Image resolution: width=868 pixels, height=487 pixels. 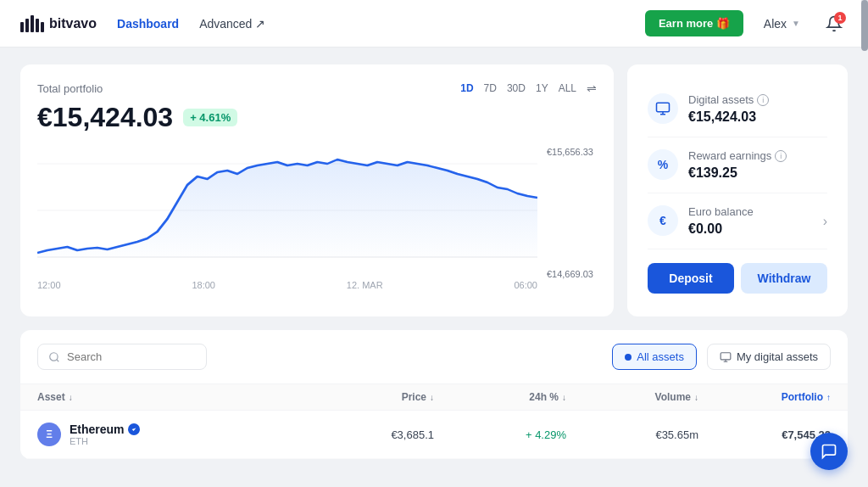 I want to click on my-digital-assets-filter: My digital assets, so click(x=769, y=356).